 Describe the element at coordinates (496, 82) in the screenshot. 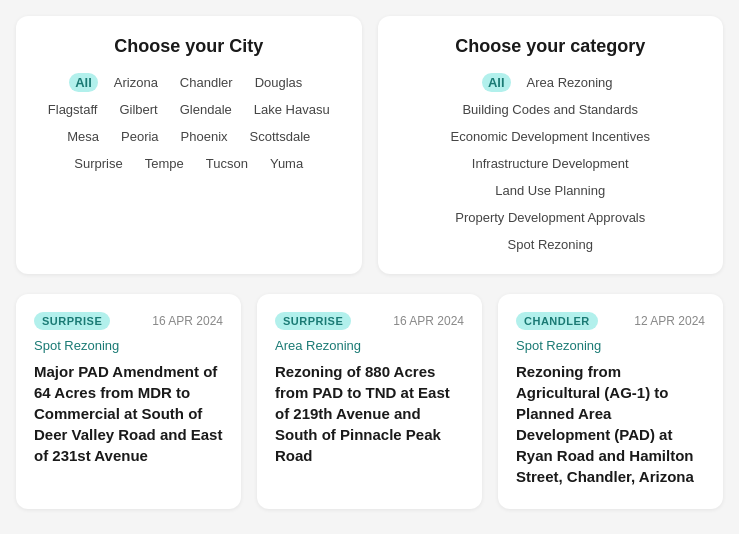

I see `category-tag-all: All` at that location.